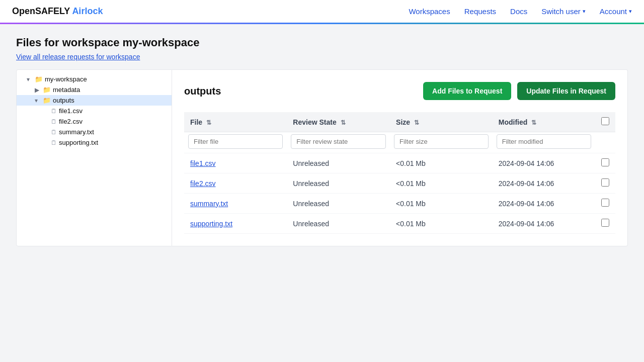  Describe the element at coordinates (399, 194) in the screenshot. I see `table-body: file1.csvUnreleased<0.01 Mb2024-09-04 14…` at that location.